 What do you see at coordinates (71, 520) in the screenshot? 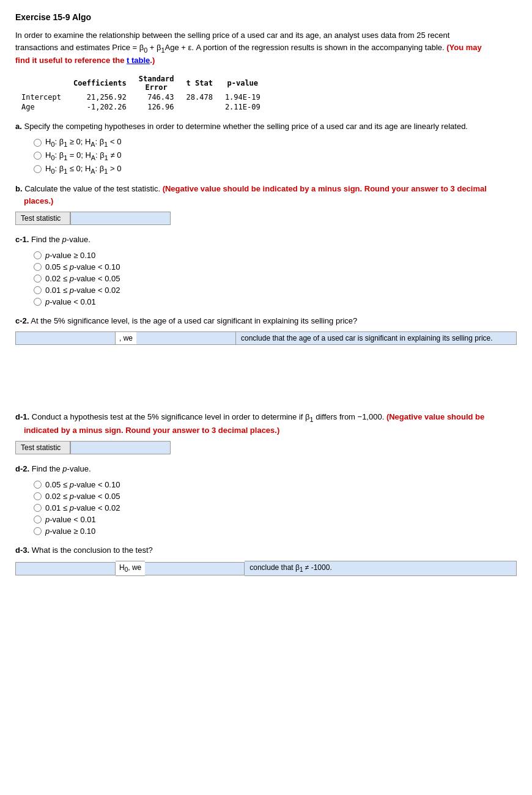
I see `option-d2-4-label: p-value < 0.01` at bounding box center [71, 520].